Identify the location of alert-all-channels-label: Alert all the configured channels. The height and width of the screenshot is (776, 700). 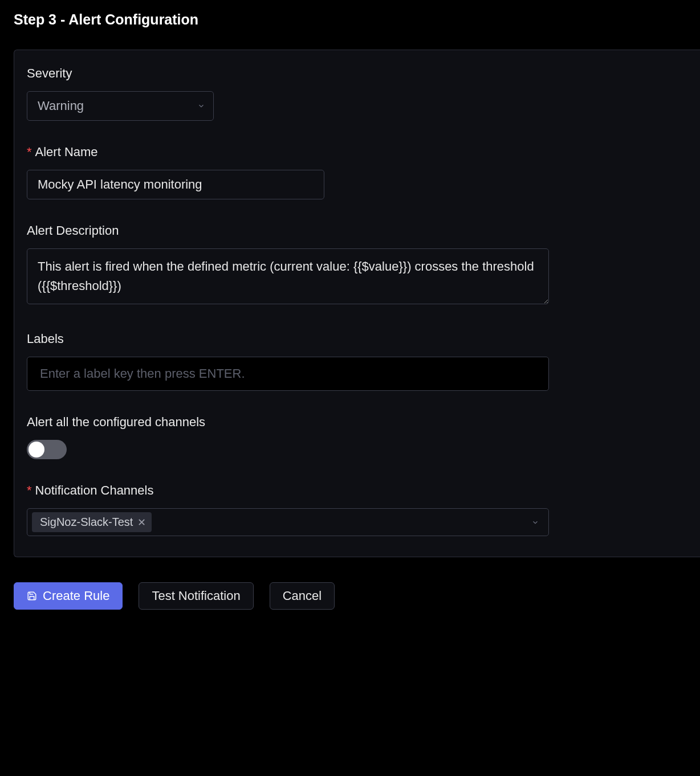
(357, 422).